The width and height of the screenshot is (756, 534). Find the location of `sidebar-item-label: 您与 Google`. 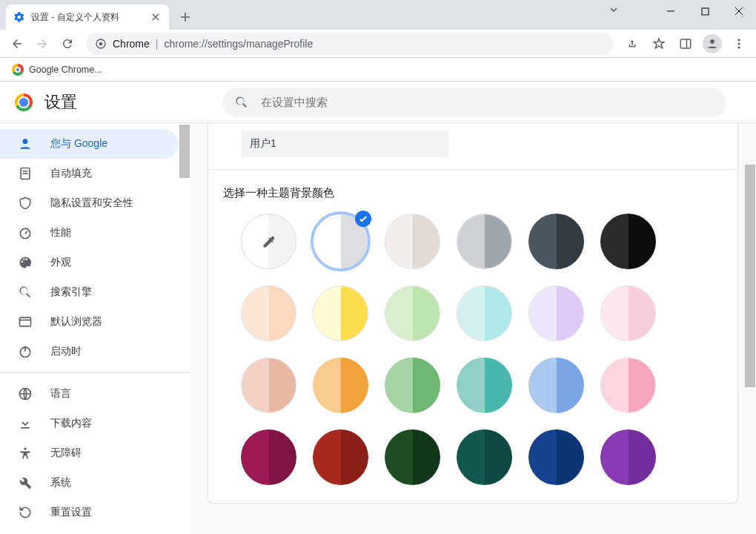

sidebar-item-label: 您与 Google is located at coordinates (79, 144).